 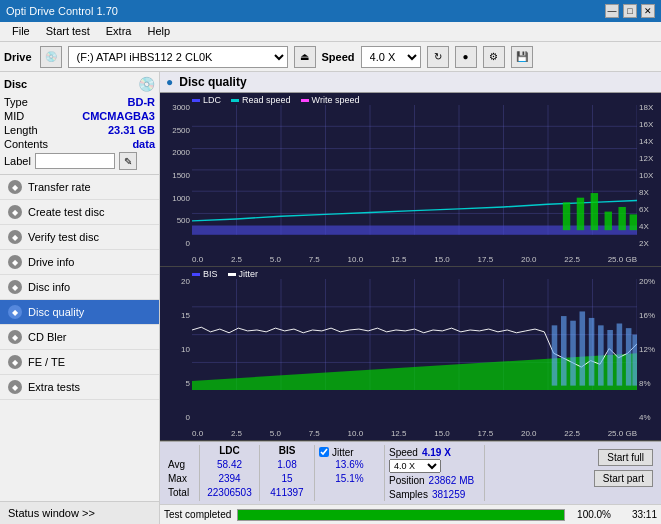 What do you see at coordinates (591, 514) in the screenshot?
I see `progress-percent: 100.0%` at bounding box center [591, 514].